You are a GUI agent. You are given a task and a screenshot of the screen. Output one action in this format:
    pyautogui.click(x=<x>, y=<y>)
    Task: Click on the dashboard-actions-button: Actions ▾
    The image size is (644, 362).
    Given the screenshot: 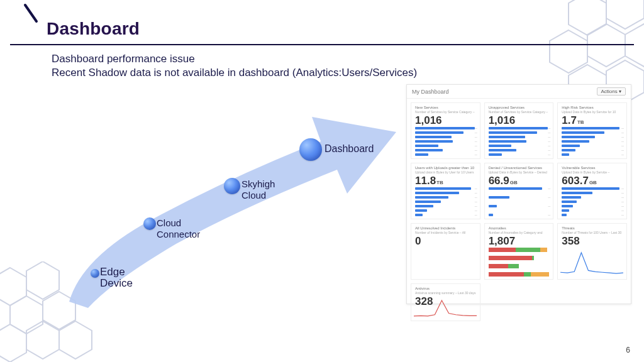 What is the action you would take?
    pyautogui.click(x=611, y=92)
    